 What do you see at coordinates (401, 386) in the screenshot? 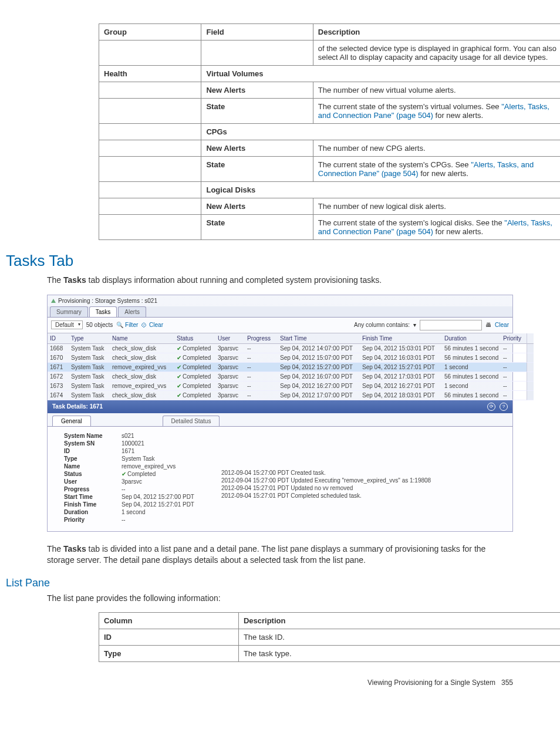
I see `grid-cell: Sep 04, 2012 16:27:01 PDT` at bounding box center [401, 386].